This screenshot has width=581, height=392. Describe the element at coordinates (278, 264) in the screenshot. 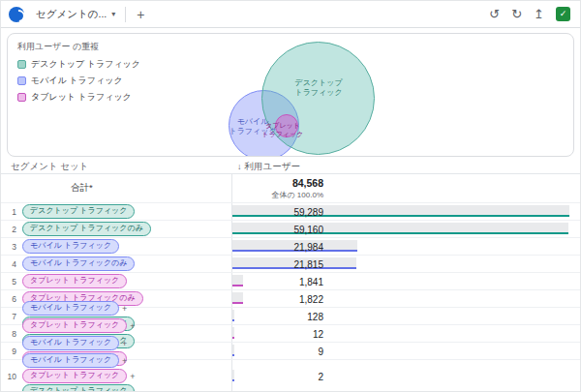

I see `row-value: 21,815` at that location.